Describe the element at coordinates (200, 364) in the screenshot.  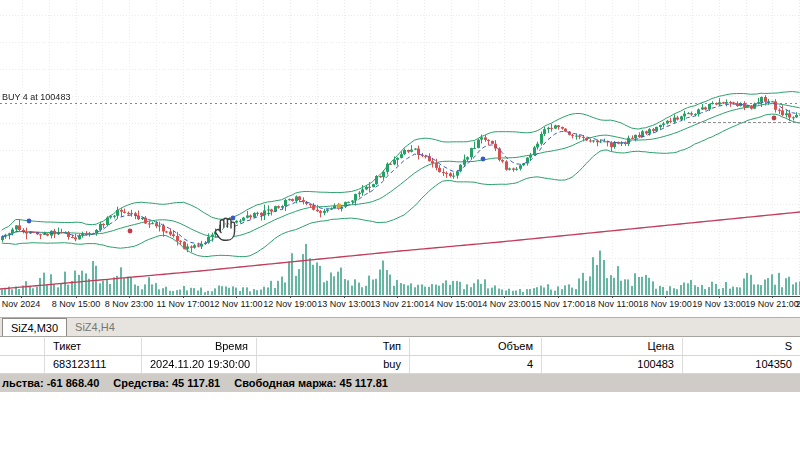
I see `table-cell: 2024.11.20 19:30:00` at that location.